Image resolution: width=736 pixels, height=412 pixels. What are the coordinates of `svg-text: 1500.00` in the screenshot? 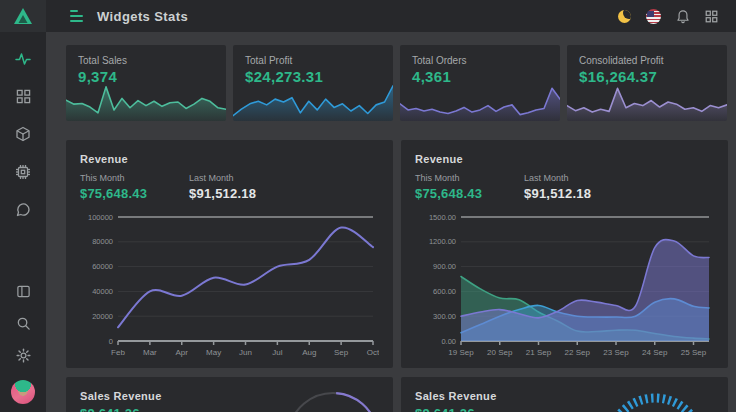 It's located at (442, 218).